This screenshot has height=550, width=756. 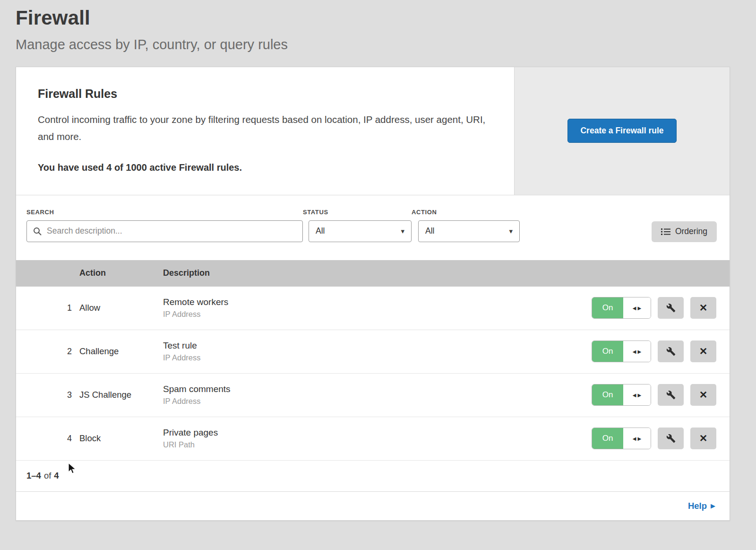 What do you see at coordinates (378, 44) in the screenshot?
I see `page-subtitle: Manage access by IP, country, or query r…` at bounding box center [378, 44].